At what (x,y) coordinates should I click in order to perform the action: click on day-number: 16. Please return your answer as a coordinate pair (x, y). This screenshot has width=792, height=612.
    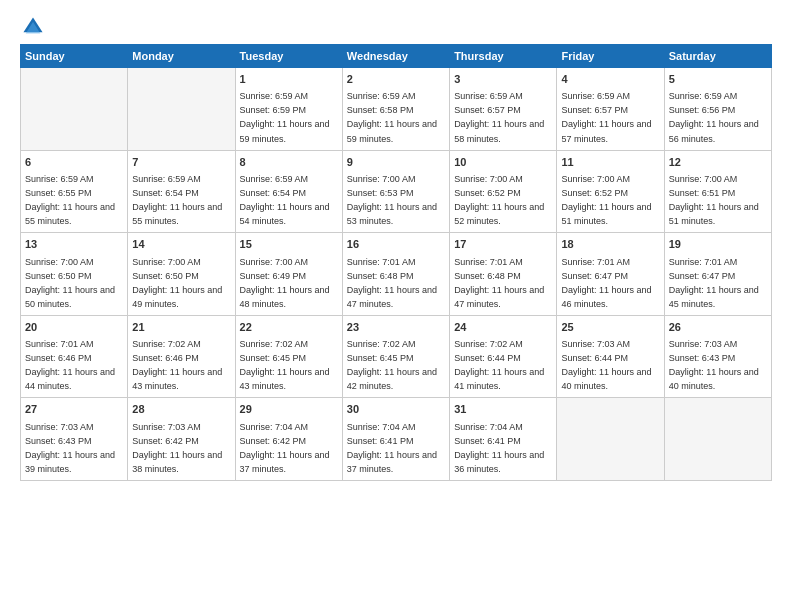
    Looking at the image, I should click on (396, 244).